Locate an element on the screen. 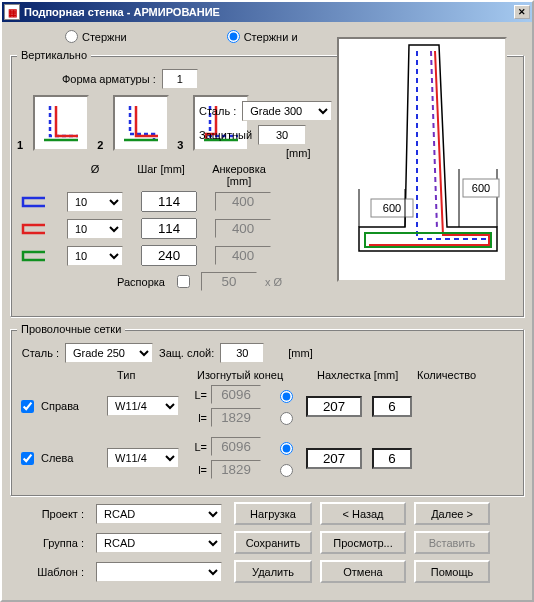 The width and height of the screenshot is (534, 602). mode-barsand-label: Стержни и is located at coordinates (271, 37).